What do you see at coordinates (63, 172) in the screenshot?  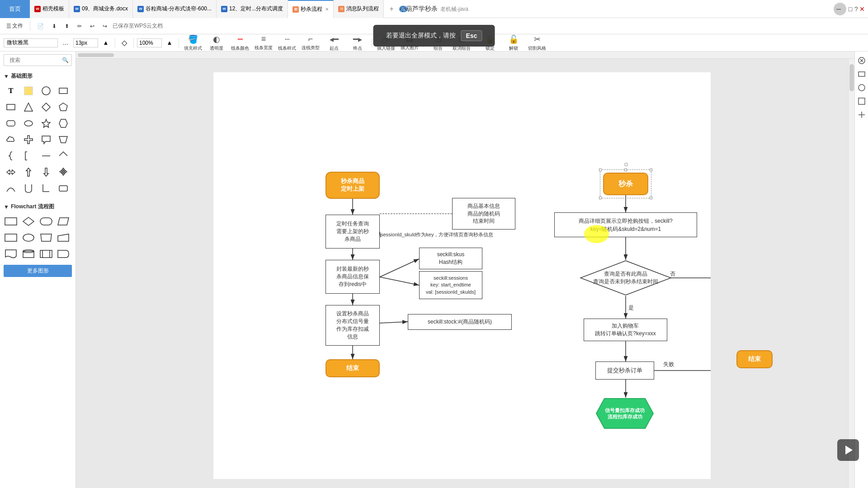 I see `shape-arrow-4way` at bounding box center [63, 172].